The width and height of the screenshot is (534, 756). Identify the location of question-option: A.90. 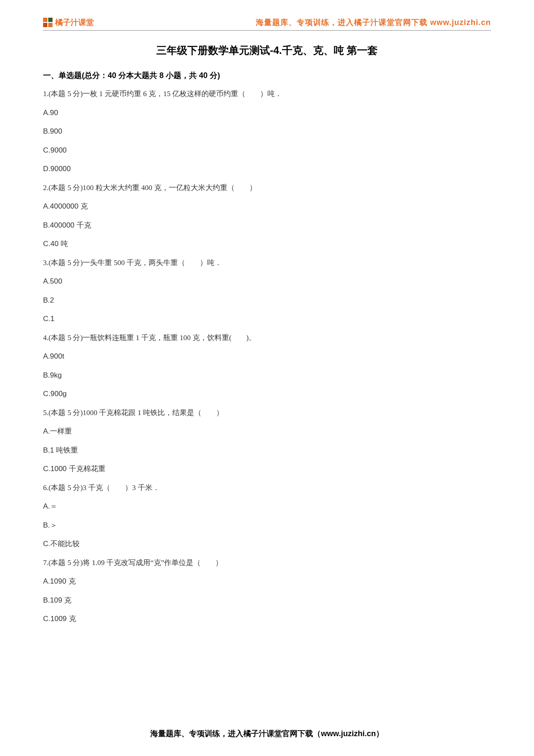
(267, 113).